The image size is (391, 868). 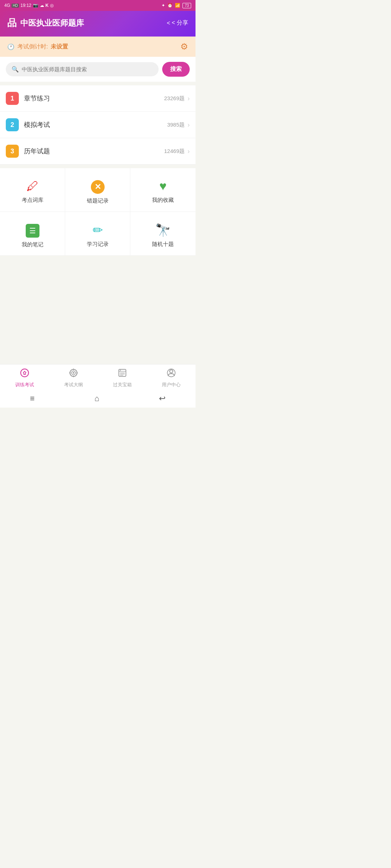 What do you see at coordinates (171, 385) in the screenshot?
I see `nav-label-user: 用户中心` at bounding box center [171, 385].